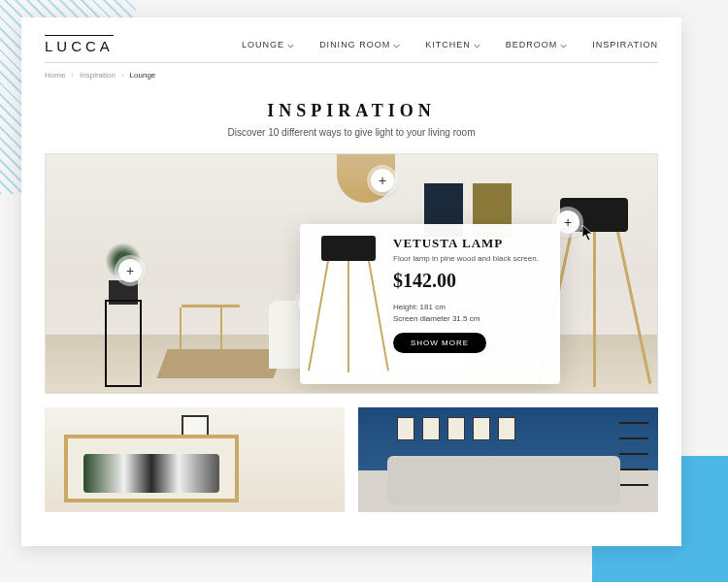 The width and height of the screenshot is (728, 582). What do you see at coordinates (221, 364) in the screenshot?
I see `rug` at bounding box center [221, 364].